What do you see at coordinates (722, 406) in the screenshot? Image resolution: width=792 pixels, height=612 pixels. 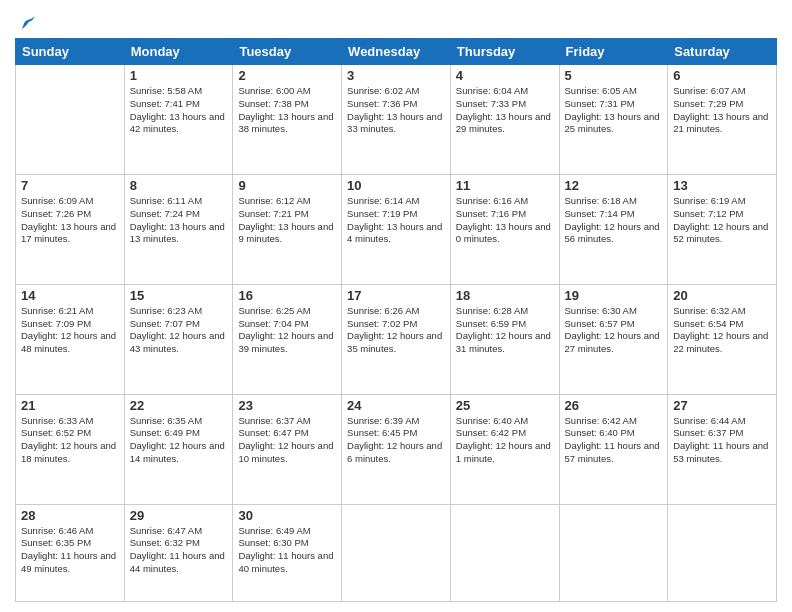 I see `day-number: 27` at bounding box center [722, 406].